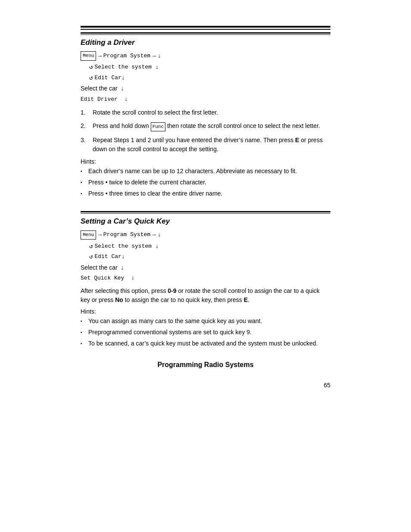  What do you see at coordinates (126, 99) in the screenshot?
I see `arrow-down-5: ↓` at bounding box center [126, 99].